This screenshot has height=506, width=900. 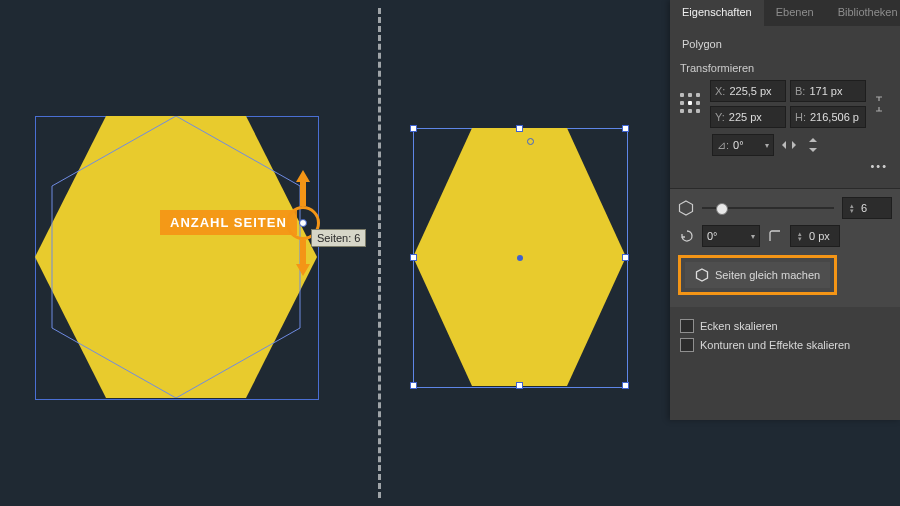 I want to click on rotate-field: ⊿:0° ▾, so click(x=743, y=145).